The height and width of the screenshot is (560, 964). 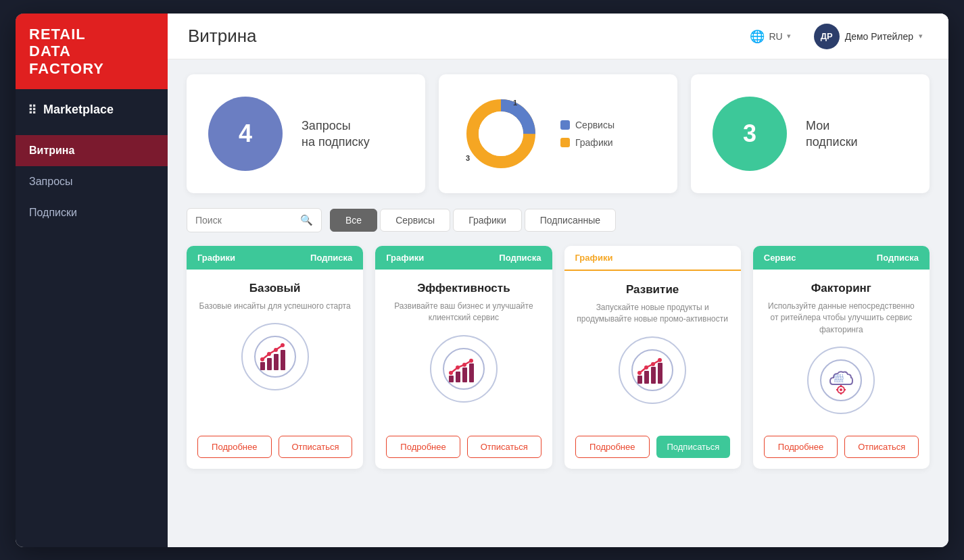 What do you see at coordinates (464, 369) in the screenshot?
I see `chart-icon-efficiency` at bounding box center [464, 369].